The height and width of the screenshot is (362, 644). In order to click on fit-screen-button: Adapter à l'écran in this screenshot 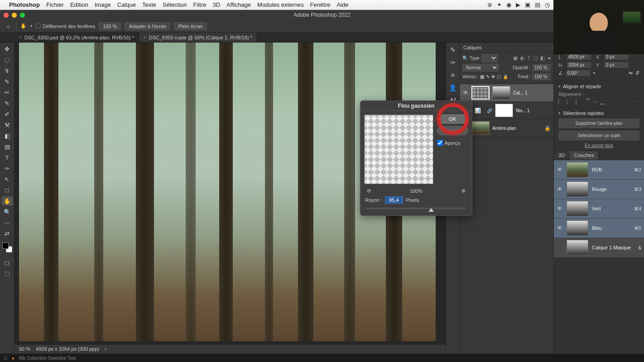, I will do `click(148, 26)`.